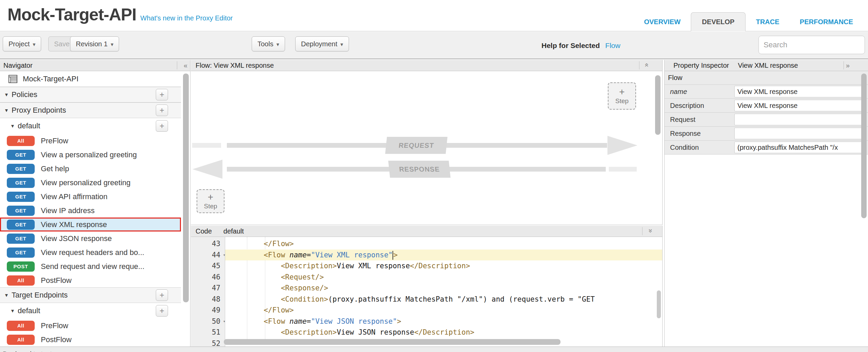 The width and height of the screenshot is (868, 352). I want to click on collapse-left-icon: «, so click(186, 65).